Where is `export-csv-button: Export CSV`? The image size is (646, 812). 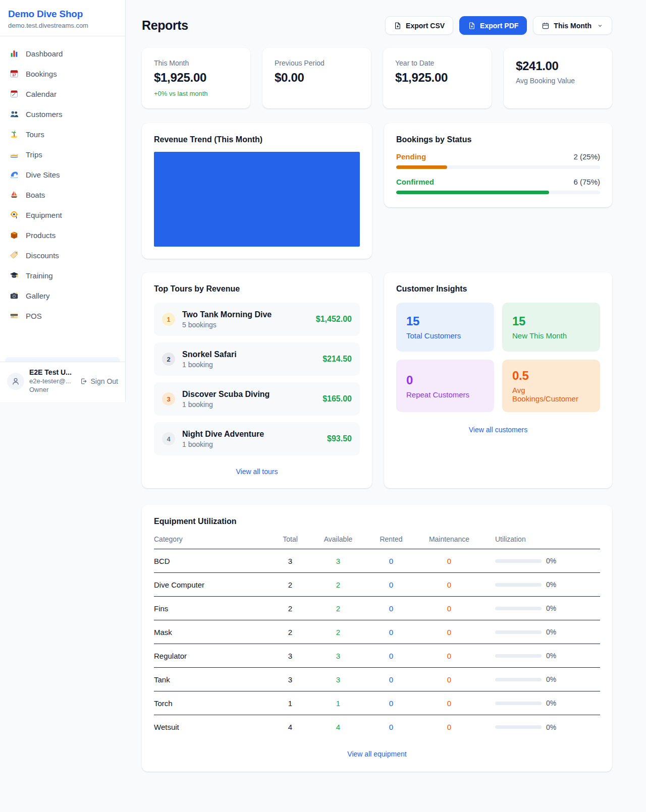
export-csv-button: Export CSV is located at coordinates (419, 25).